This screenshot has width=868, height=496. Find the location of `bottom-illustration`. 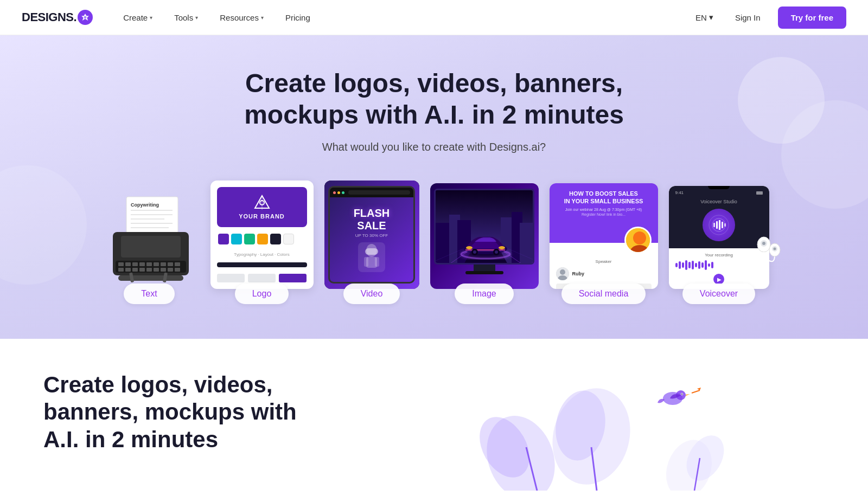

bottom-illustration is located at coordinates (591, 431).